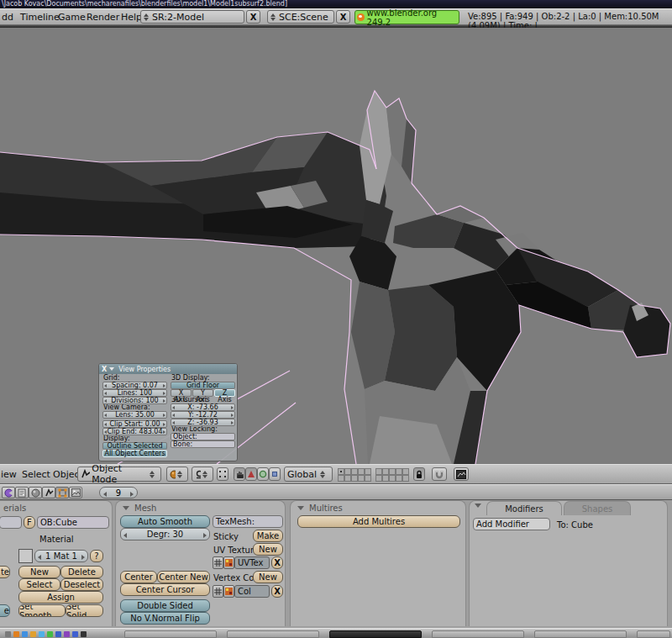  What do you see at coordinates (203, 444) in the screenshot?
I see `lock-bone-field: Bone:` at bounding box center [203, 444].